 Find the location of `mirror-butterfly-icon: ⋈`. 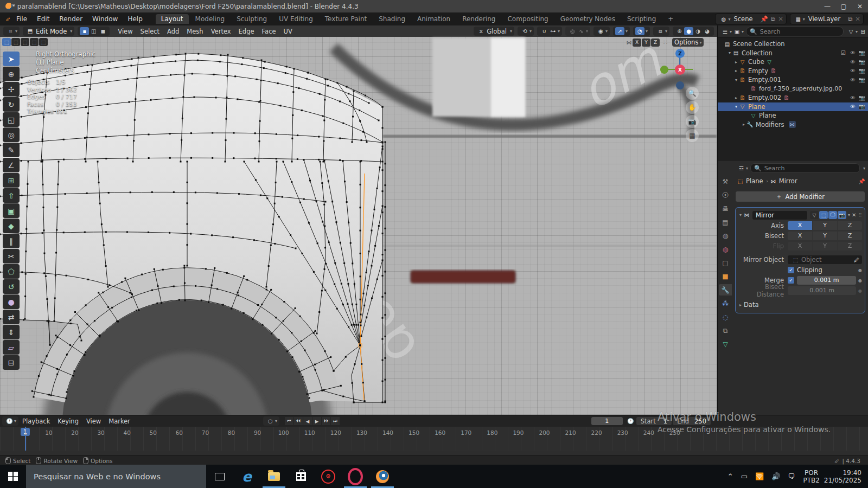

mirror-butterfly-icon: ⋈ is located at coordinates (629, 42).